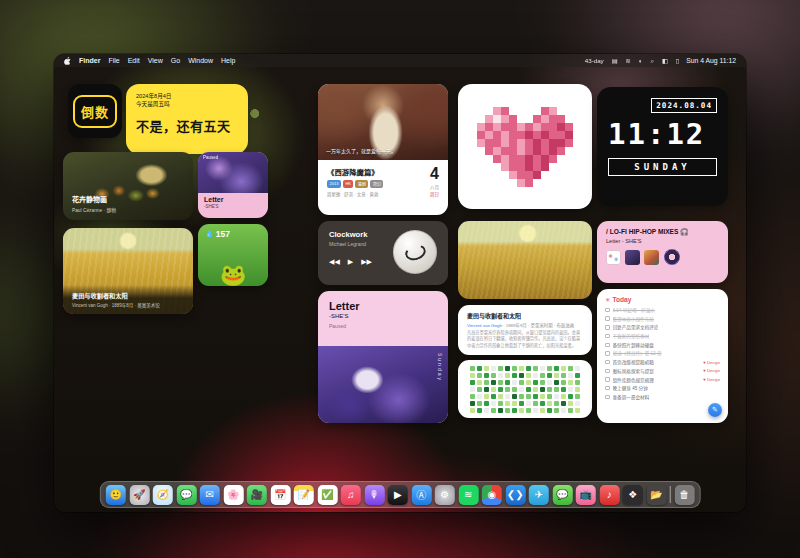 The width and height of the screenshot is (800, 558). What do you see at coordinates (662, 319) in the screenshot?
I see `todo-item: 整理本周小组件布局` at bounding box center [662, 319].